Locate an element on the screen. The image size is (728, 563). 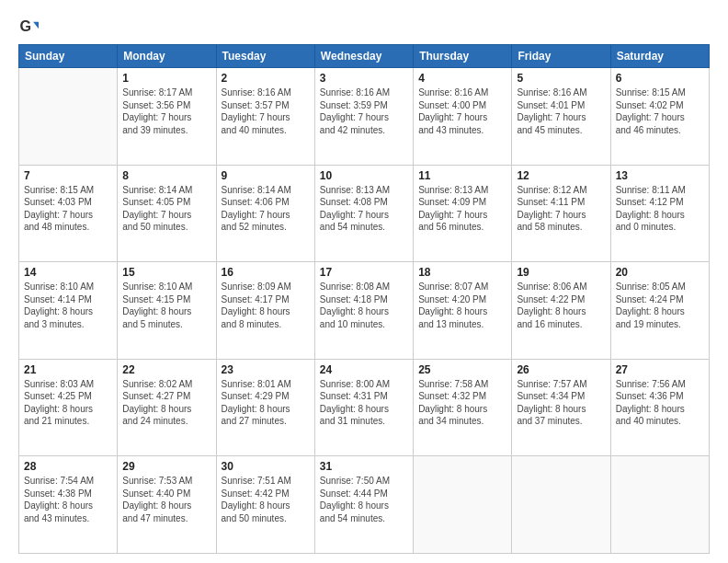
day-number: 17 is located at coordinates (364, 272).